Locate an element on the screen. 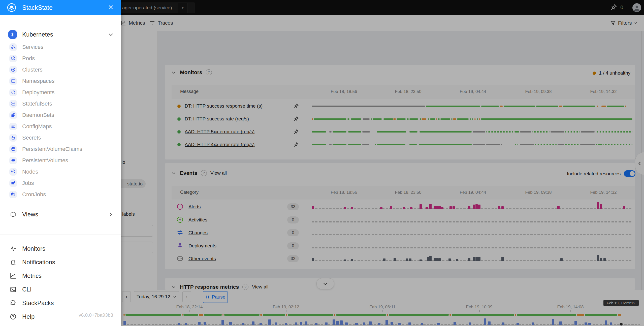 The height and width of the screenshot is (326, 644). stackstate-logo-icon is located at coordinates (12, 8).